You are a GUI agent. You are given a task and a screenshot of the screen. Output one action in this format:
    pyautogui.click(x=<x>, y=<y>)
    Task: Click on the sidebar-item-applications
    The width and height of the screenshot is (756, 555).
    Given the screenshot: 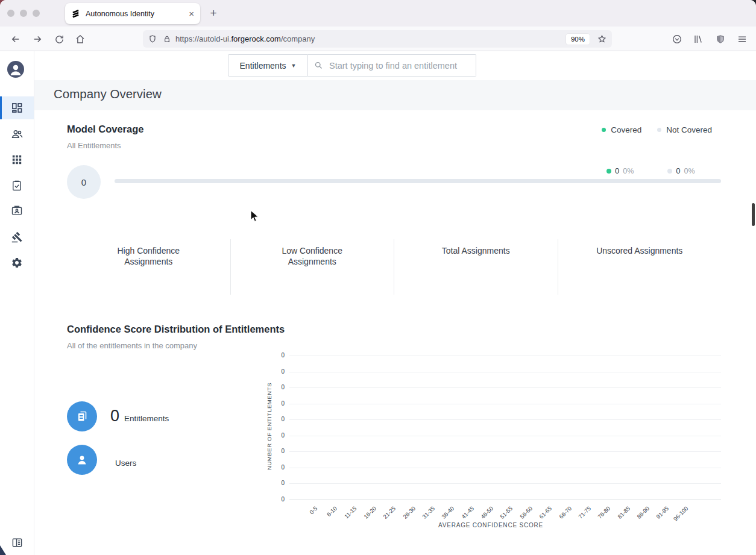 What is the action you would take?
    pyautogui.click(x=17, y=160)
    